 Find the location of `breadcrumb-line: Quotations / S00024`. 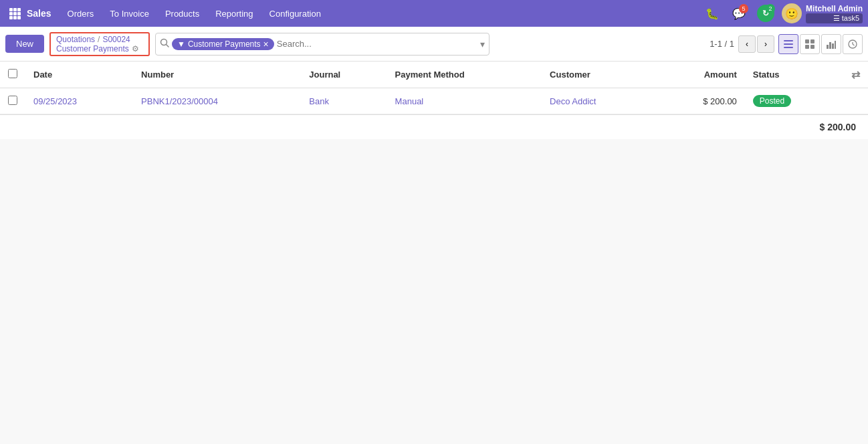

breadcrumb-line: Quotations / S00024 is located at coordinates (100, 39).